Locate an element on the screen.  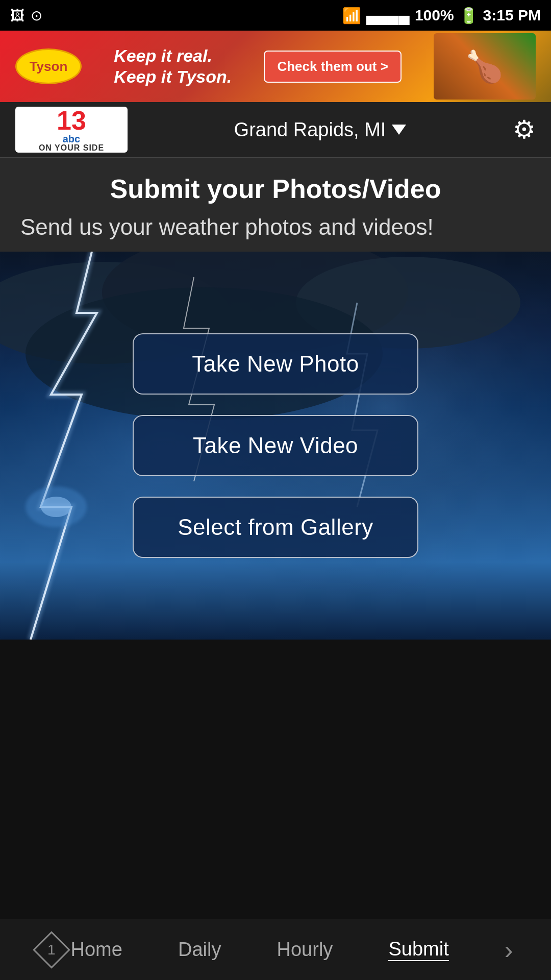
nav-hourly-label: Hourly is located at coordinates (305, 949).